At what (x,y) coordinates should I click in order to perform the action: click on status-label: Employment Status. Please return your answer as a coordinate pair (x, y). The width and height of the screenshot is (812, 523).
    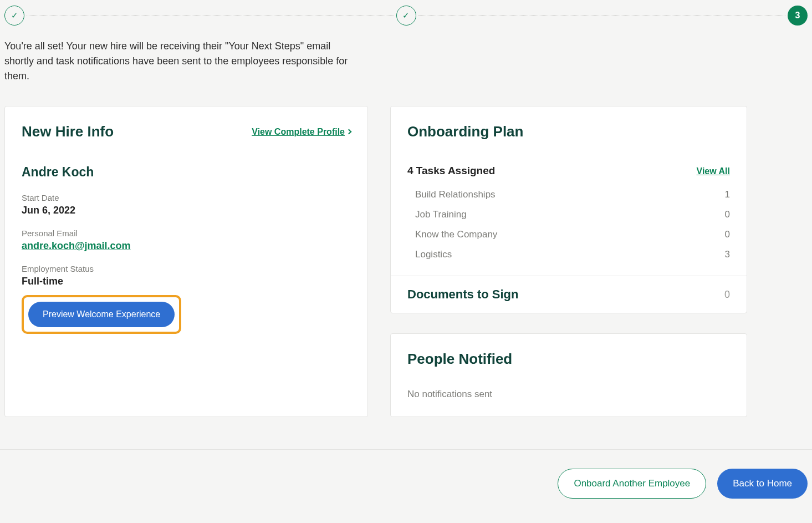
    Looking at the image, I should click on (186, 268).